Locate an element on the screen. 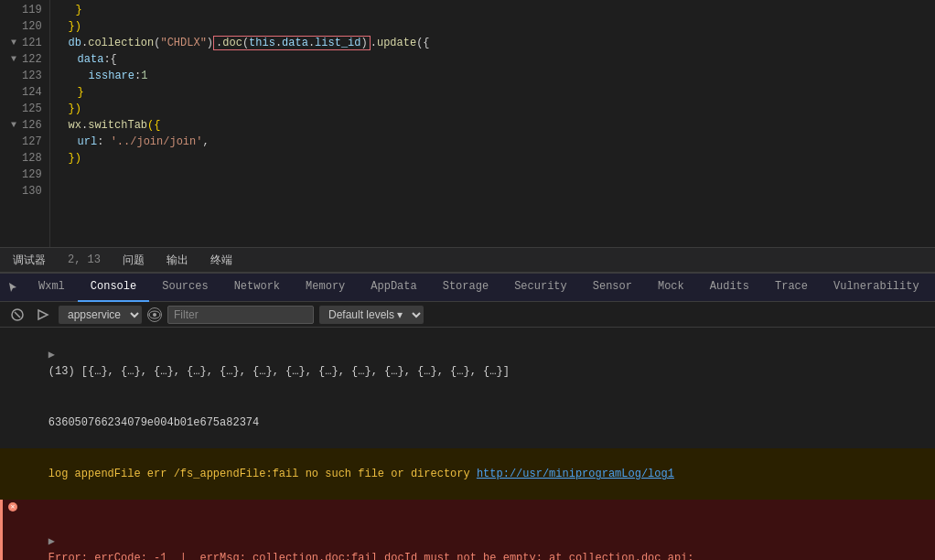  toolbar-tab-problems: 问题 is located at coordinates (134, 260).